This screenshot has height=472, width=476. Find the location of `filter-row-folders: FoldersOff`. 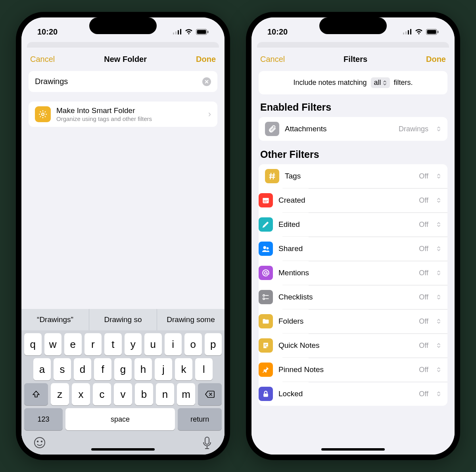

filter-row-folders: FoldersOff is located at coordinates (365, 321).